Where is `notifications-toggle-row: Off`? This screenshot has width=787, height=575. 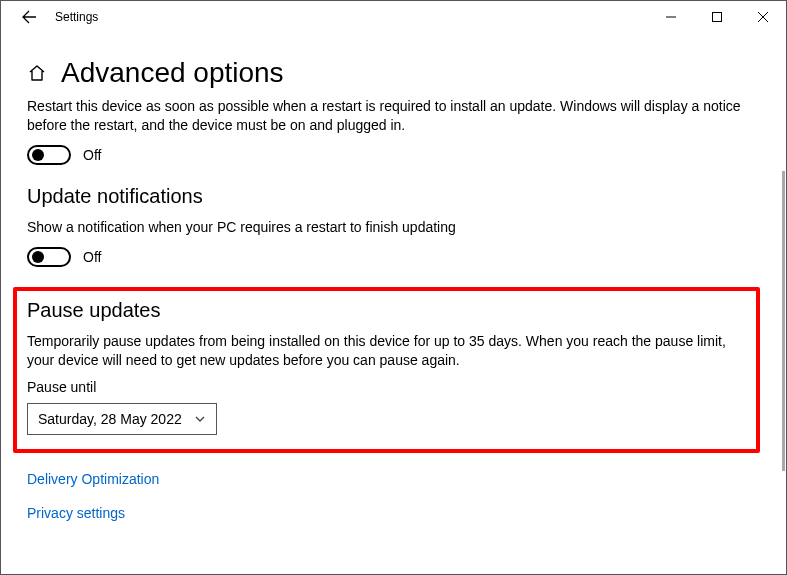
notifications-toggle-row: Off is located at coordinates (394, 257).